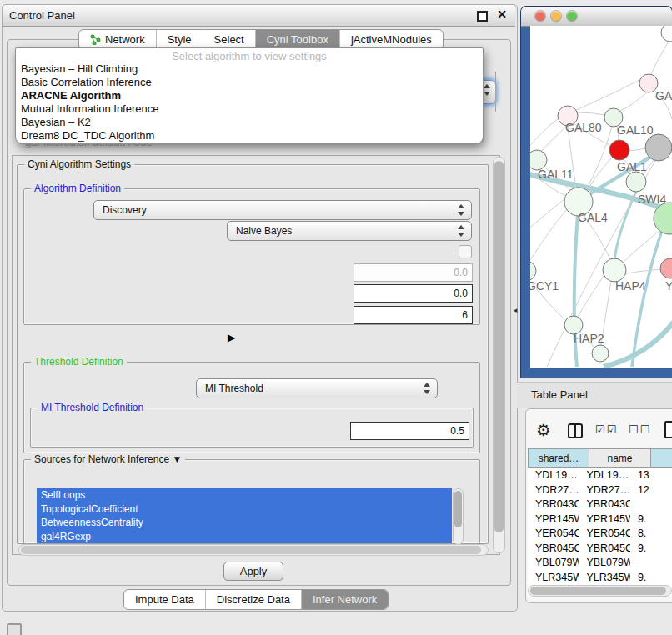  I want to click on which-threshold-combo: MI Threshold, so click(317, 388).